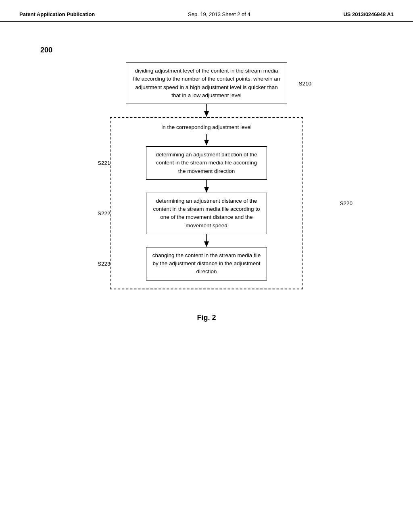 The height and width of the screenshot is (532, 413). What do you see at coordinates (206, 213) in the screenshot?
I see `s222-text: determining an adjustment distance of th…` at bounding box center [206, 213].